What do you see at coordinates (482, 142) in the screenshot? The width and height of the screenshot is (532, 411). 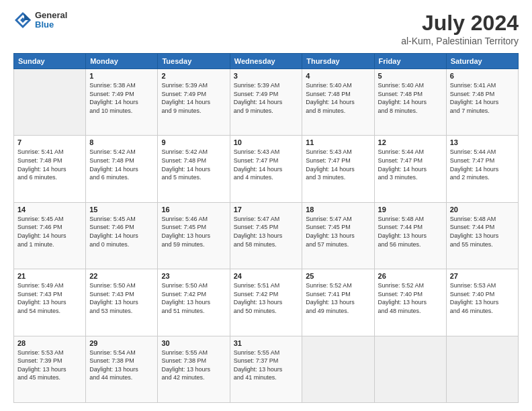 I see `day-number: 13` at bounding box center [482, 142].